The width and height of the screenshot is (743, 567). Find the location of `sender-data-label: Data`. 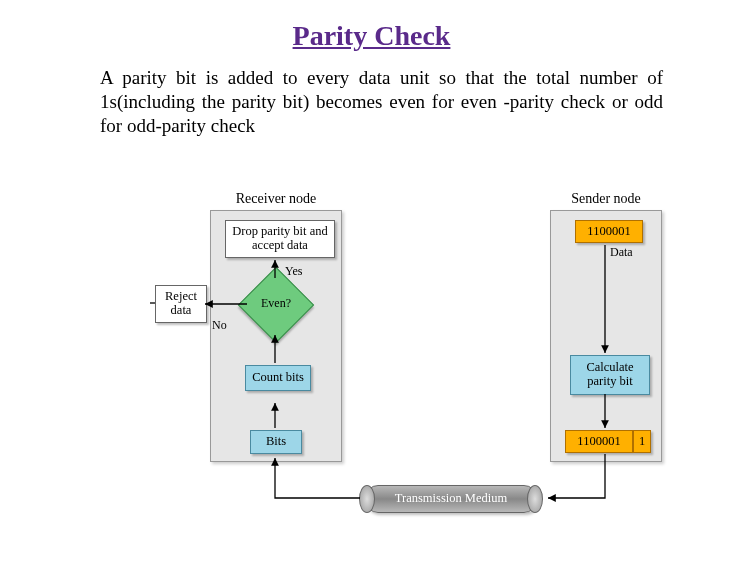

sender-data-label: Data is located at coordinates (622, 252).